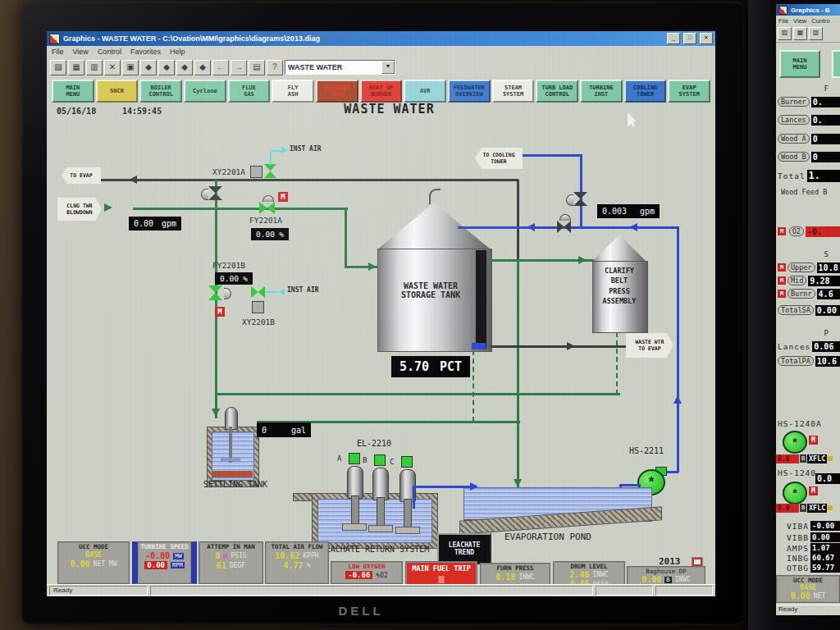  Describe the element at coordinates (794, 102) in the screenshot. I see `burner-button: Burner` at that location.